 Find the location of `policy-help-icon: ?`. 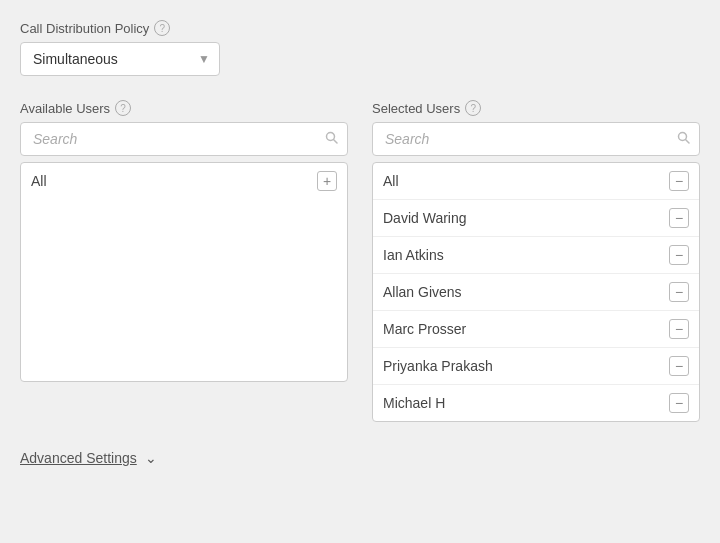

policy-help-icon: ? is located at coordinates (162, 28).